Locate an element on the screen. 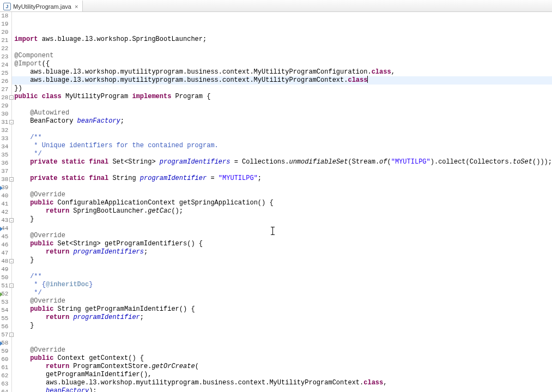  line-number: 26 is located at coordinates (5, 82).